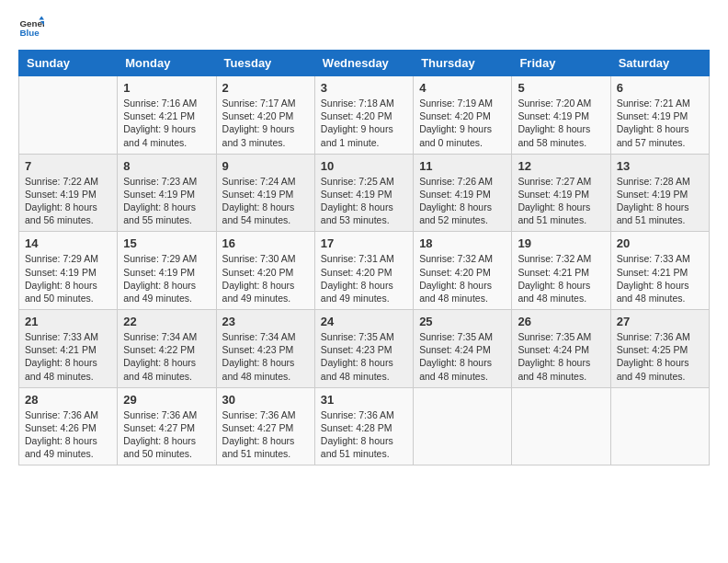  Describe the element at coordinates (68, 243) in the screenshot. I see `day-number: 14` at that location.